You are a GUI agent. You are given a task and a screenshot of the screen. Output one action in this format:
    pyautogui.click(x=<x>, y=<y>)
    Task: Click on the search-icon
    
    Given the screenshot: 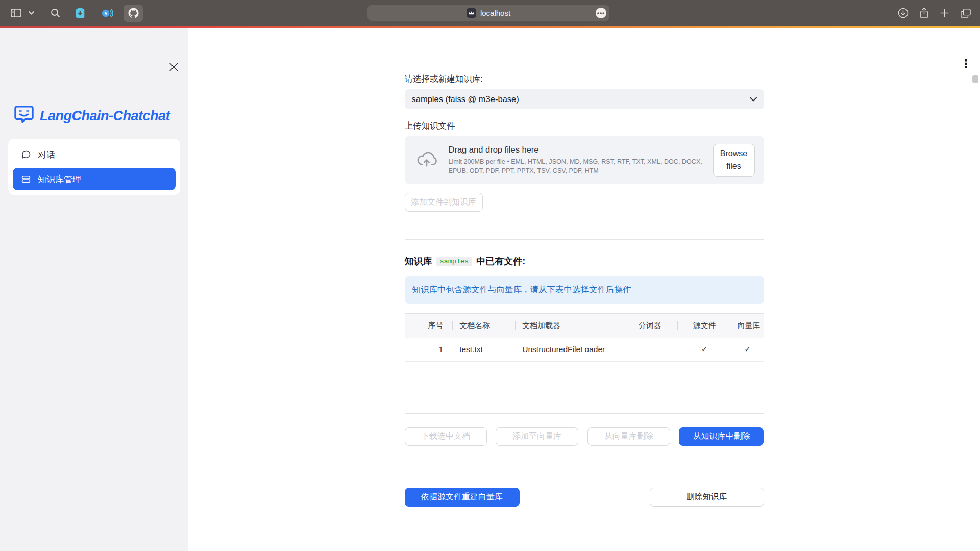 What is the action you would take?
    pyautogui.click(x=55, y=13)
    